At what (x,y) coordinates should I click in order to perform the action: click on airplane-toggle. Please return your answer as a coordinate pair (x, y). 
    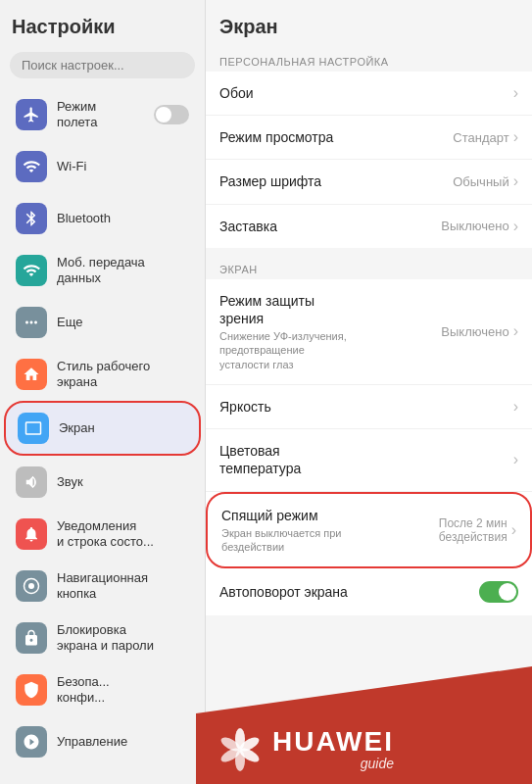
    Looking at the image, I should click on (171, 115).